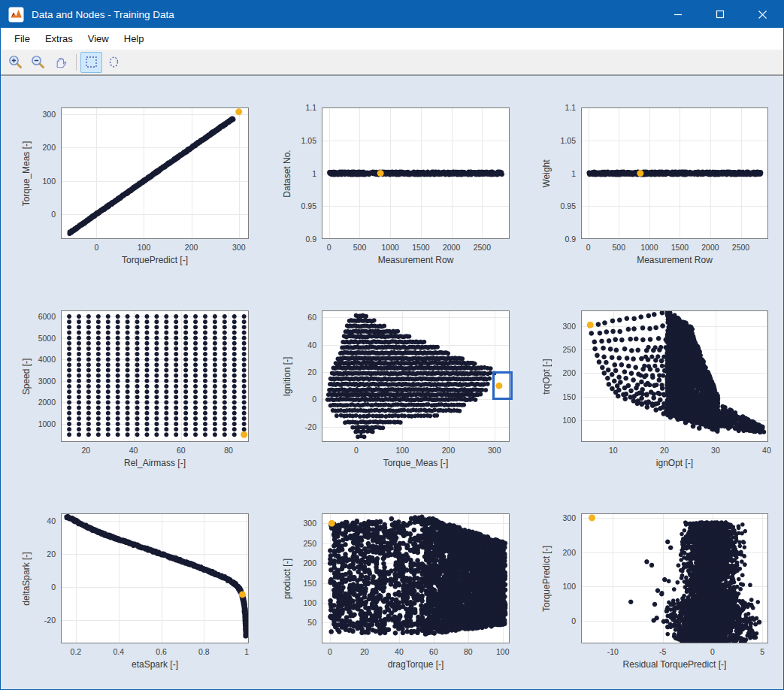 The image size is (784, 690). I want to click on subplot-ignition-vs-torquemeas: Ignition [-] Torque_Meas [-] 0100200300-…, so click(416, 376).